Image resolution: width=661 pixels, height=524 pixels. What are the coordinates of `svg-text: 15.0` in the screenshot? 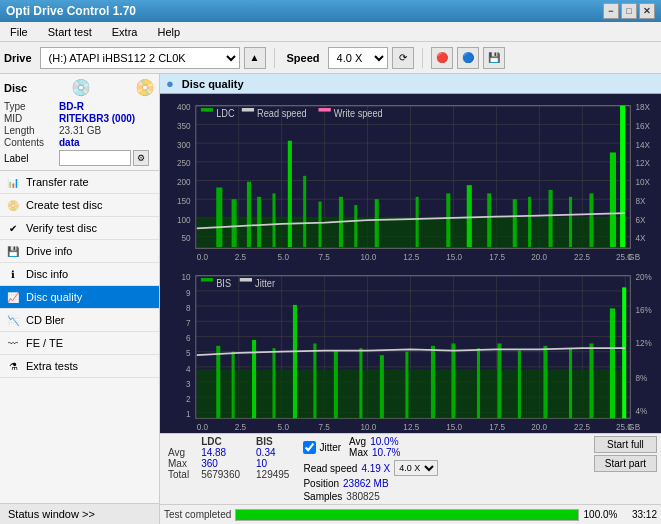 It's located at (454, 256).